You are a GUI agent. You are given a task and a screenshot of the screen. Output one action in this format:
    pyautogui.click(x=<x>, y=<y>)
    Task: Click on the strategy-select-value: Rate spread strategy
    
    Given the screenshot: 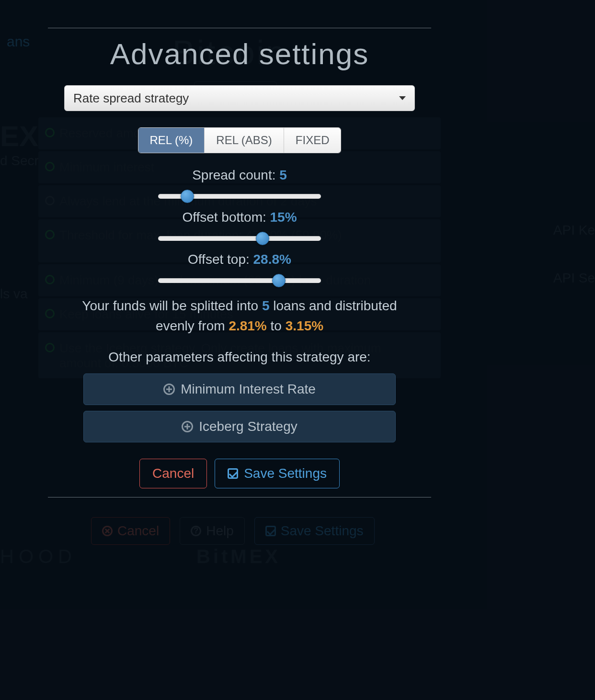 What is the action you would take?
    pyautogui.click(x=131, y=99)
    